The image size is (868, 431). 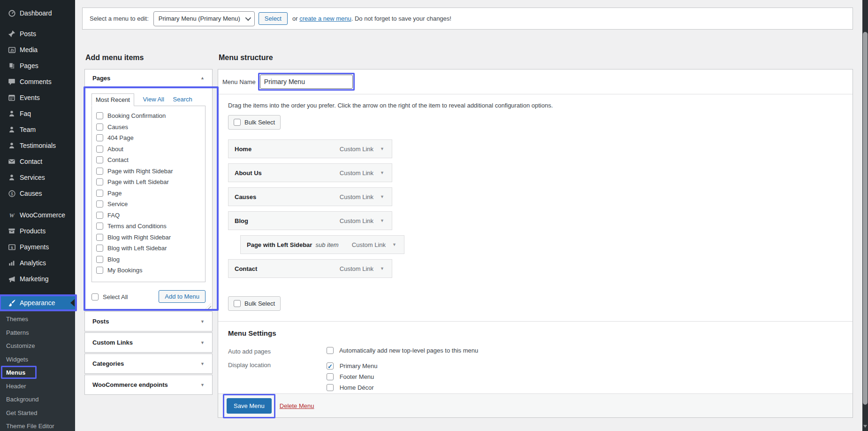 What do you see at coordinates (310, 269) in the screenshot?
I see `menu-item-contact: Contact Custom Link▼` at bounding box center [310, 269].